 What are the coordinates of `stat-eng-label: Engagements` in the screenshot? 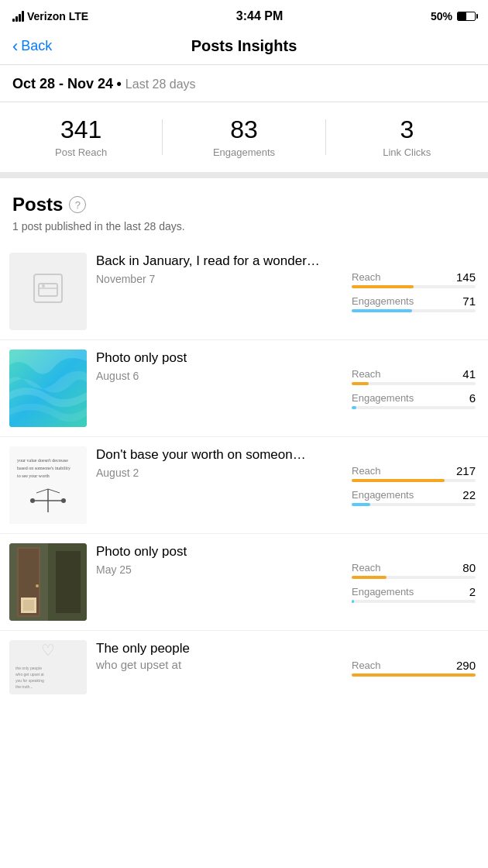 It's located at (243, 152).